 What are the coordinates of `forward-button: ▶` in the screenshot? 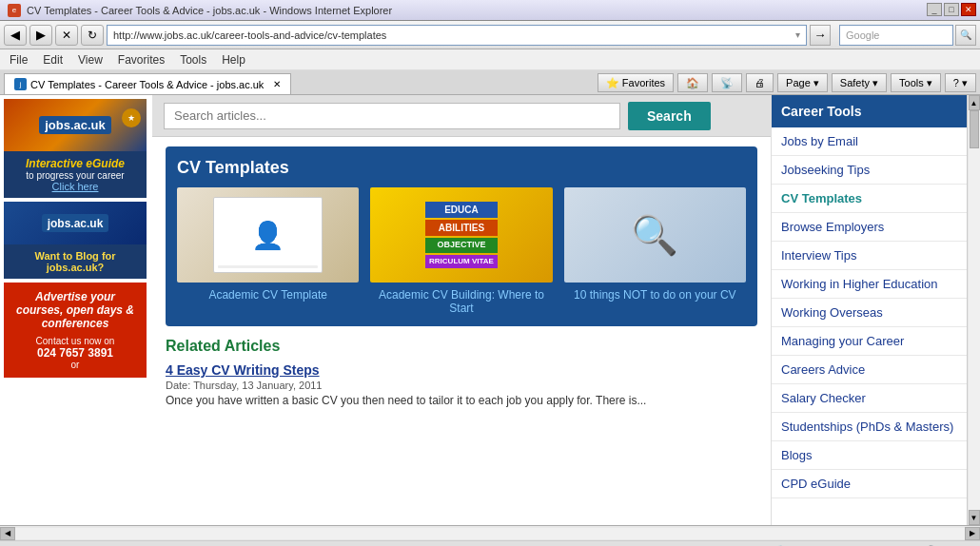 It's located at (41, 35).